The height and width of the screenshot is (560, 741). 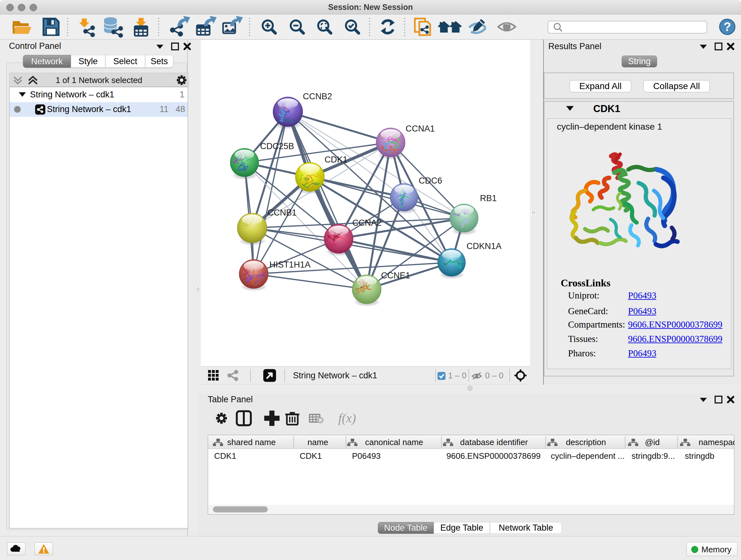 What do you see at coordinates (318, 442) in the screenshot?
I see `svg-text: name` at bounding box center [318, 442].